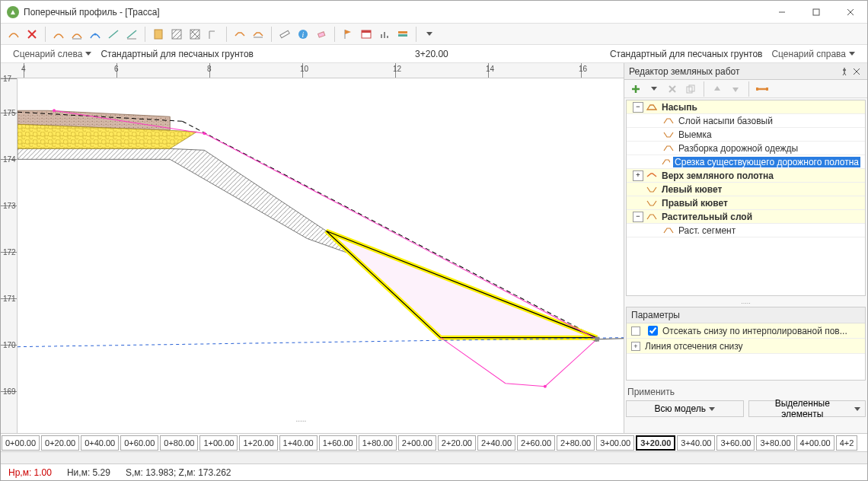 The width and height of the screenshot is (868, 481). Describe the element at coordinates (321, 34) in the screenshot. I see `tool-eraser-icon` at that location.